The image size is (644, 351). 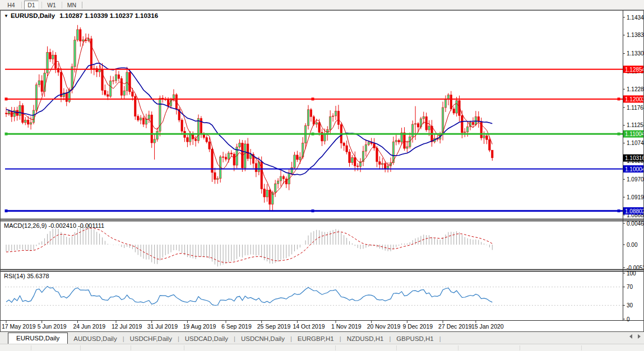 I want to click on timeframe-button-mn: MN, so click(x=72, y=5).